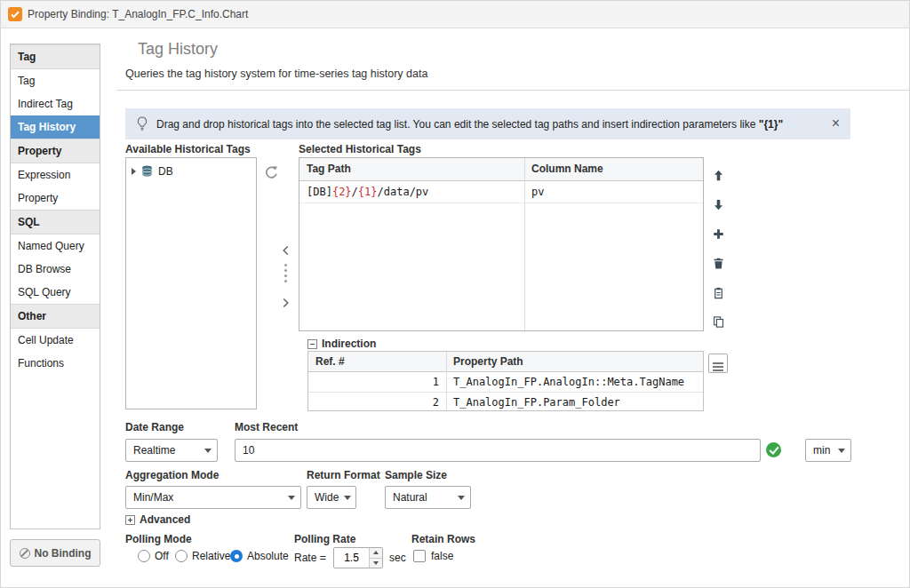 The height and width of the screenshot is (588, 910). I want to click on window-titlebar: Property Binding: T_AnalogIn_FP.C_Info.C…, so click(455, 14).